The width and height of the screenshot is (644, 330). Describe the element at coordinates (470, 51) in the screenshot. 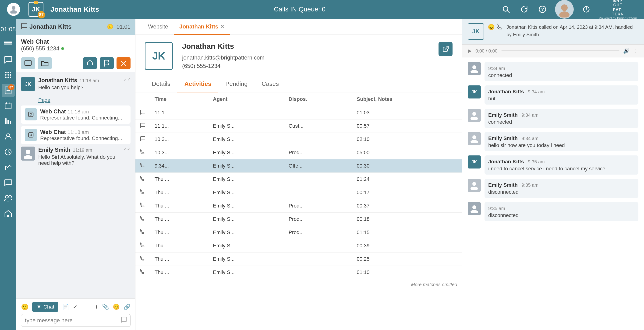

I see `play-button: ▶` at that location.